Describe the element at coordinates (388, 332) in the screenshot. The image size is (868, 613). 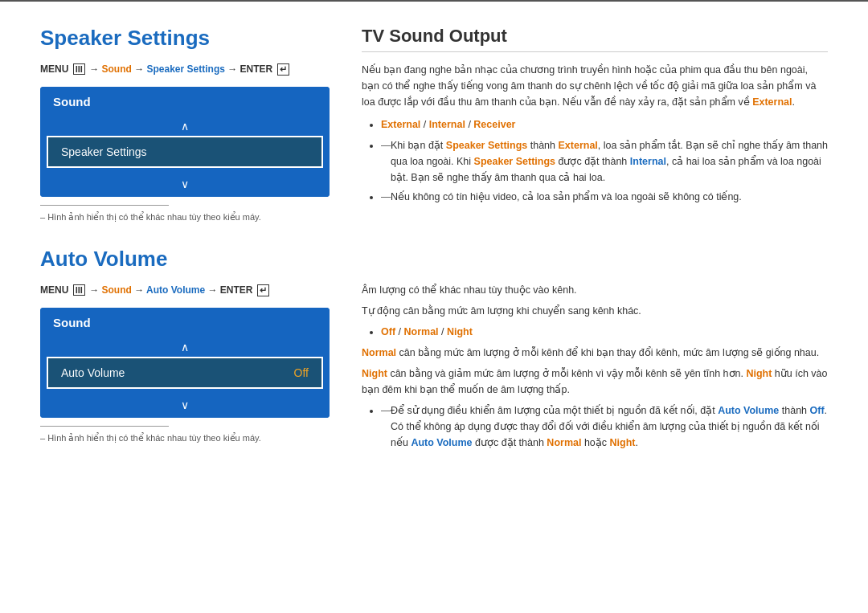
I see `off-text: Off` at that location.